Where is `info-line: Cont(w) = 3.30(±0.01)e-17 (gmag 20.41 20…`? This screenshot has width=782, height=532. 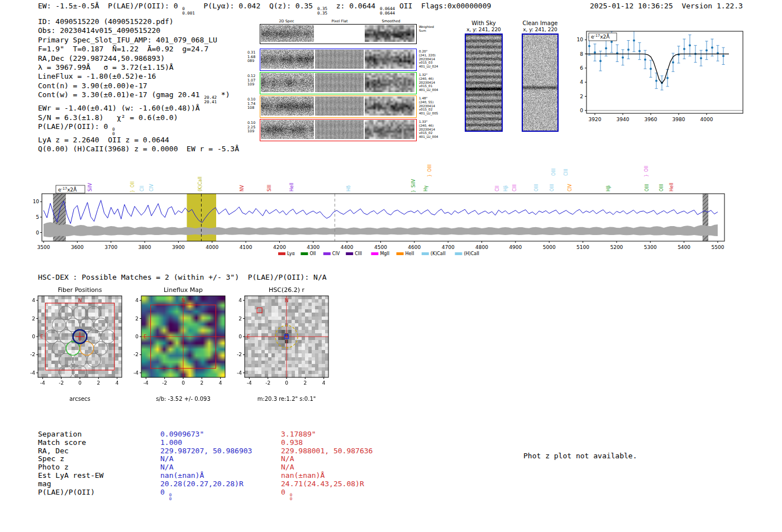 info-line: Cont(w) = 3.30(±0.01)e-17 (gmag 20.41 20… is located at coordinates (139, 97).